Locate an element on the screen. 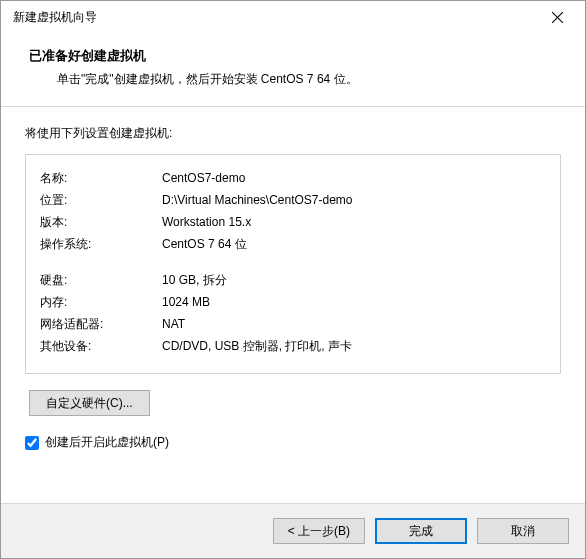  setting-value: 10 GB, 拆分 is located at coordinates (354, 280).